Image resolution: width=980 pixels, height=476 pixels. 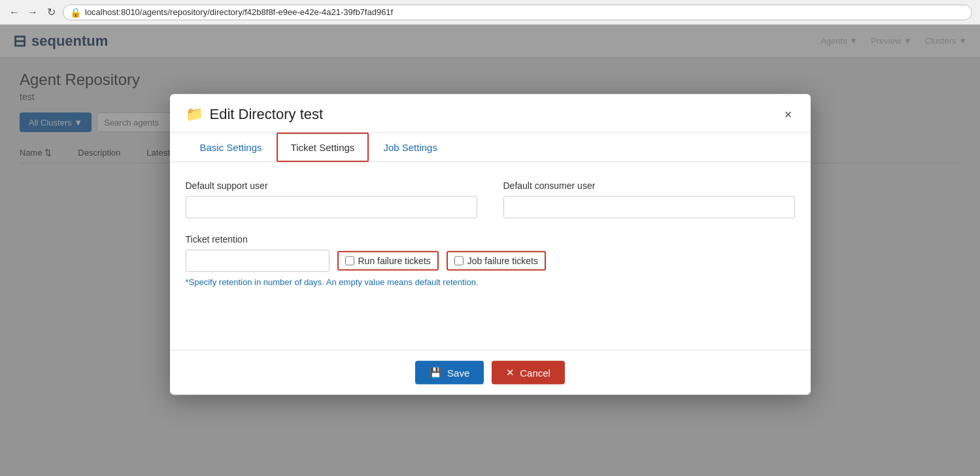 I want to click on url-text: localhost:8010/agents/repository/directo…, so click(x=239, y=12).